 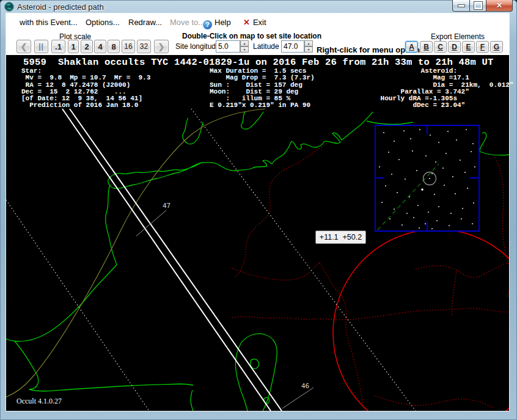 I want to click on minimize-icon, so click(x=461, y=6).